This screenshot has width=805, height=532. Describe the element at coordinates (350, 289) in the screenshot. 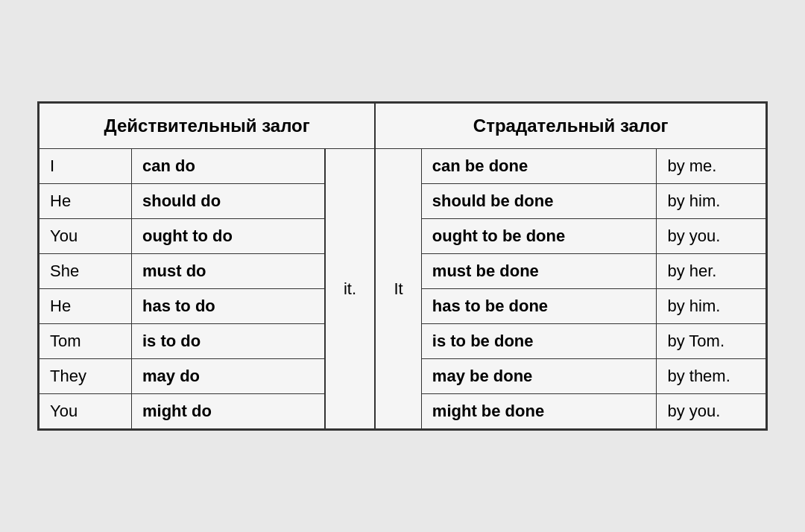

I see `it-label: it.` at that location.